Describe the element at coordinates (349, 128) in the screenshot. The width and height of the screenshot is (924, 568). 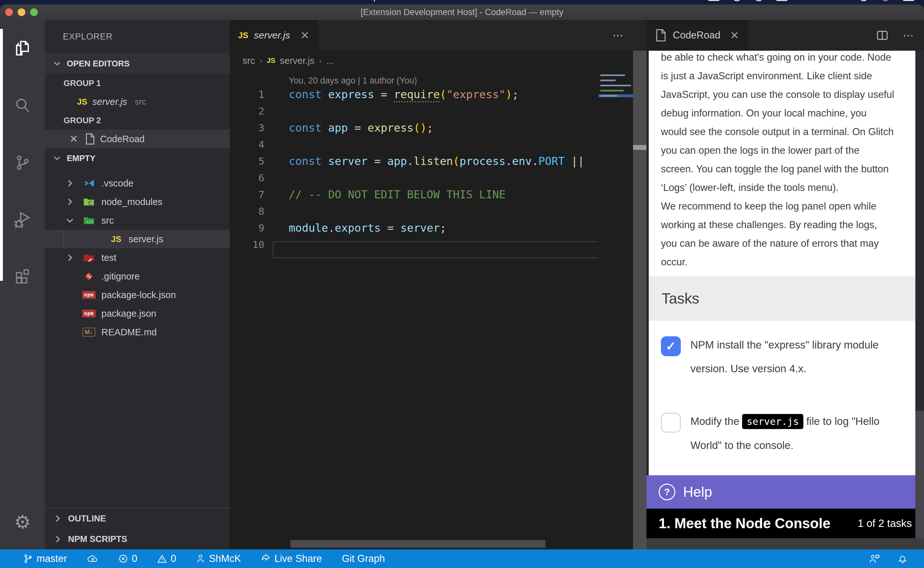
I see `code-text: const app = express();` at that location.